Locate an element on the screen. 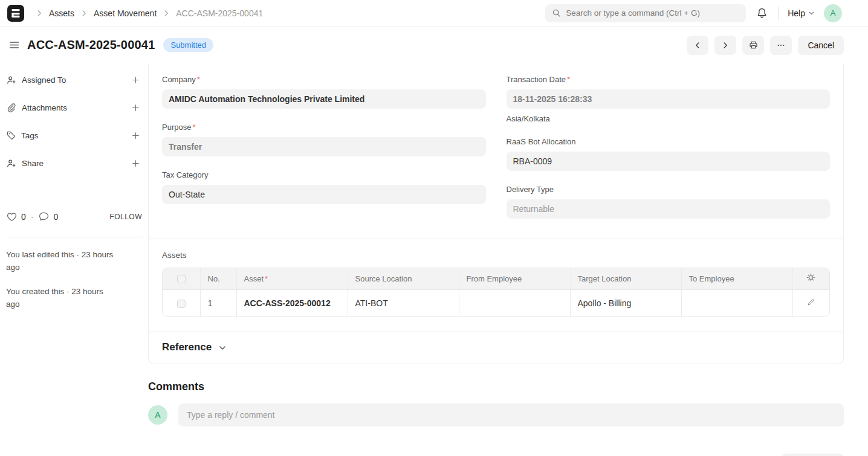 This screenshot has width=868, height=456. paperclip-icon is located at coordinates (11, 108).